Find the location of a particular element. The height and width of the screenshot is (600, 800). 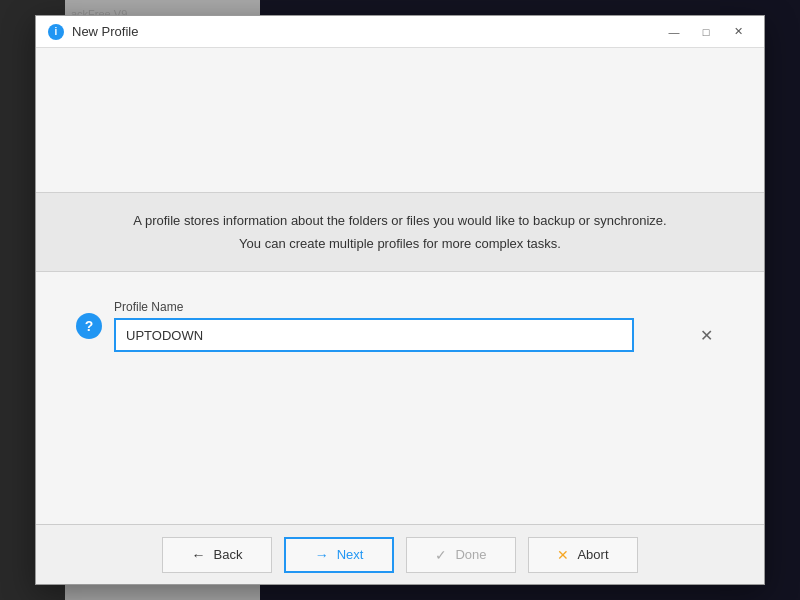

profile-name-input is located at coordinates (374, 335).